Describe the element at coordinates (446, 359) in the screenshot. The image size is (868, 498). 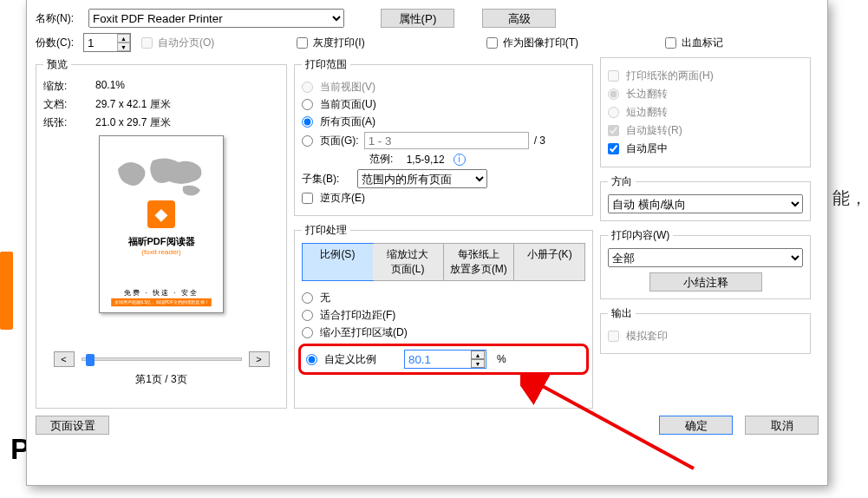
I see `custom-scale-spinner: ▲▼` at that location.